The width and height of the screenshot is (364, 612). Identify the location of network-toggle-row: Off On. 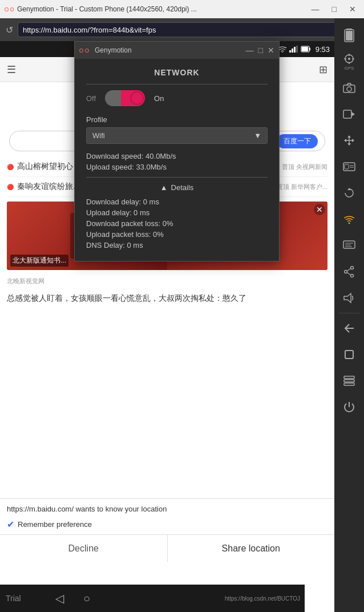
(177, 98).